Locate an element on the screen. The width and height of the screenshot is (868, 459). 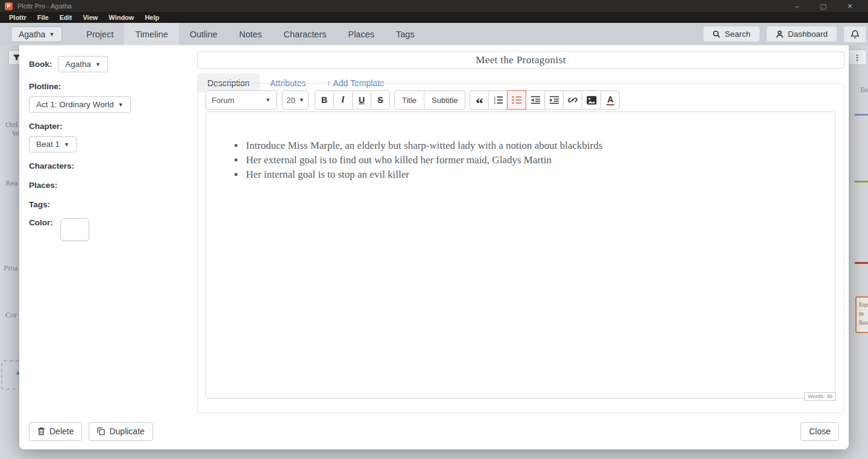
copy-icon is located at coordinates (101, 431).